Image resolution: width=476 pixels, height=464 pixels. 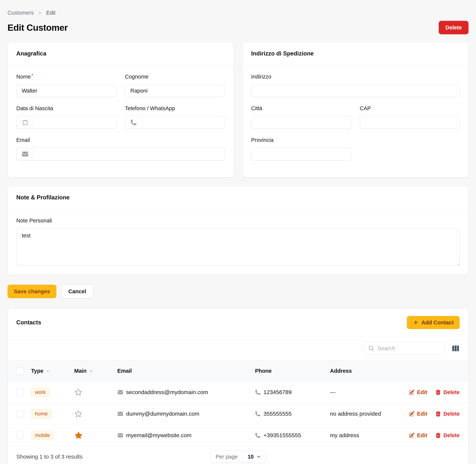 What do you see at coordinates (40, 392) in the screenshot?
I see `type-badge: work` at bounding box center [40, 392].